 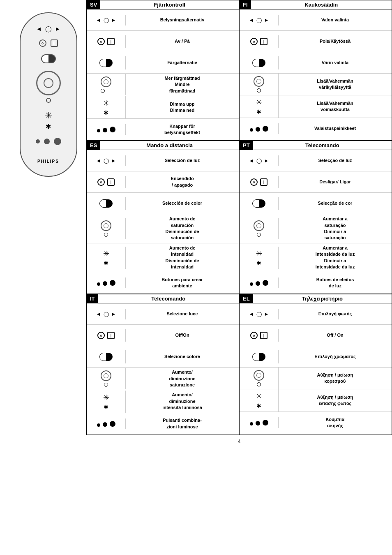 I want to click on fi-row-4-text: Lisää/vähemmän värikylläisyyttä, so click(x=335, y=85).